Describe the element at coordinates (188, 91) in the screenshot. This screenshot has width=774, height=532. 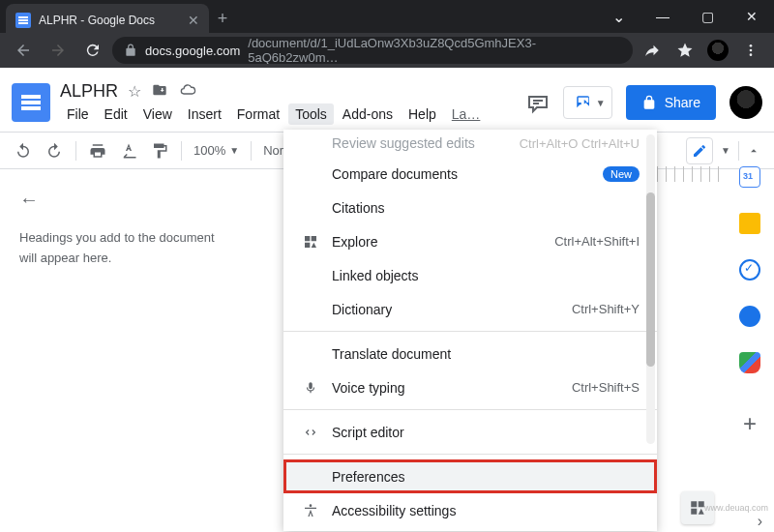
I see `cloud-status-icon` at that location.